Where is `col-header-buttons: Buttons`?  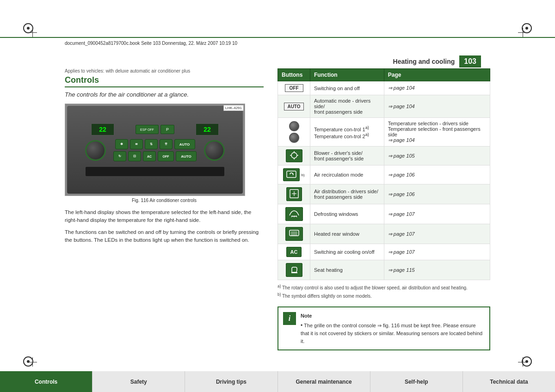
col-header-buttons: Buttons is located at coordinates (294, 75).